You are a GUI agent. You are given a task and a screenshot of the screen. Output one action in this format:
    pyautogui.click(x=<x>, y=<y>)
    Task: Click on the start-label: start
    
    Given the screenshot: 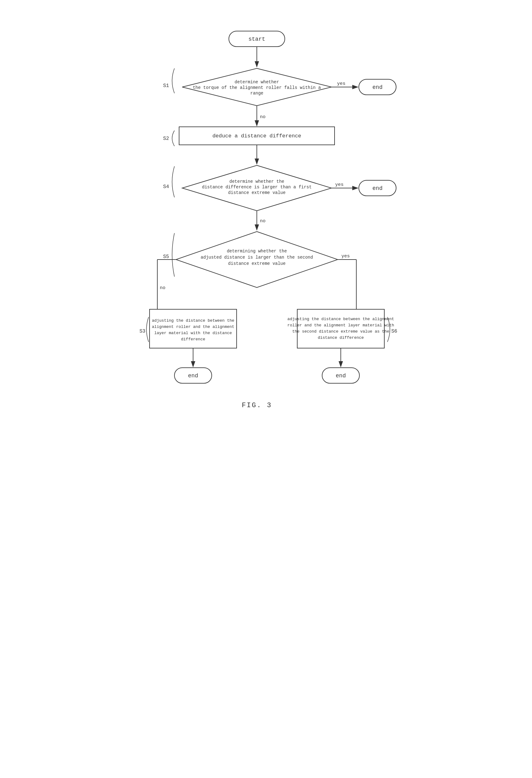 What is the action you would take?
    pyautogui.click(x=256, y=39)
    